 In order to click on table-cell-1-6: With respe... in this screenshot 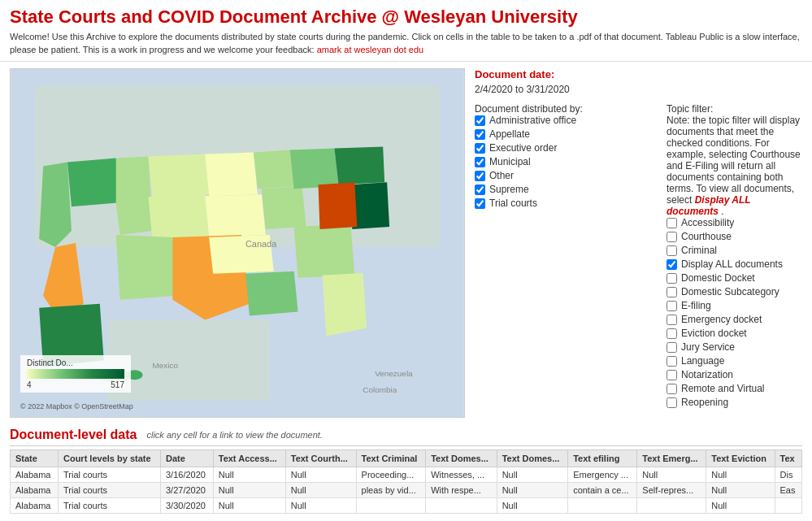, I will do `click(462, 491)`.